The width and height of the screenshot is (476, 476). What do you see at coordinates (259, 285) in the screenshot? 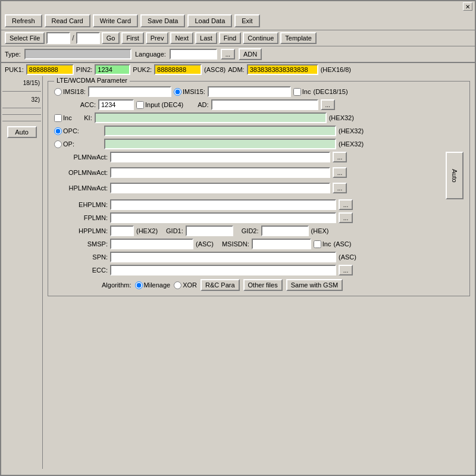
I see `algorithm-row: Algorithm: Milenage XOR R&C Para Other f…` at bounding box center [259, 285].